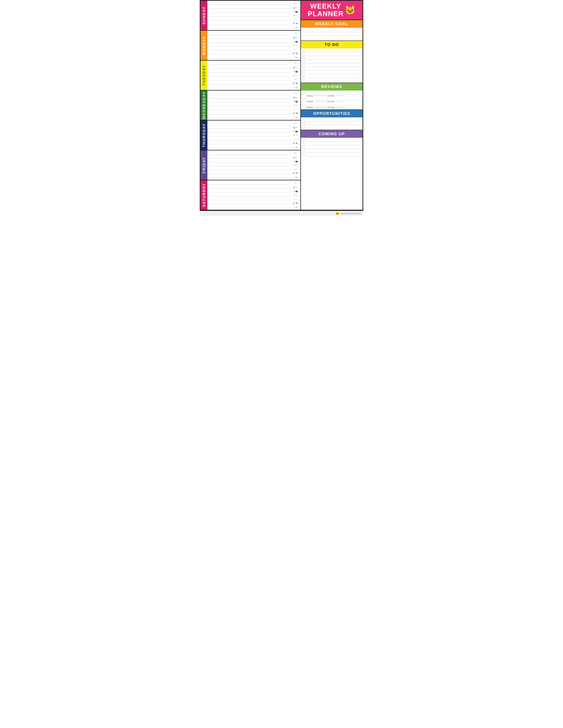  Describe the element at coordinates (332, 96) in the screenshot. I see `reviews-section: REVIEWS Company: Due Date:` at that location.